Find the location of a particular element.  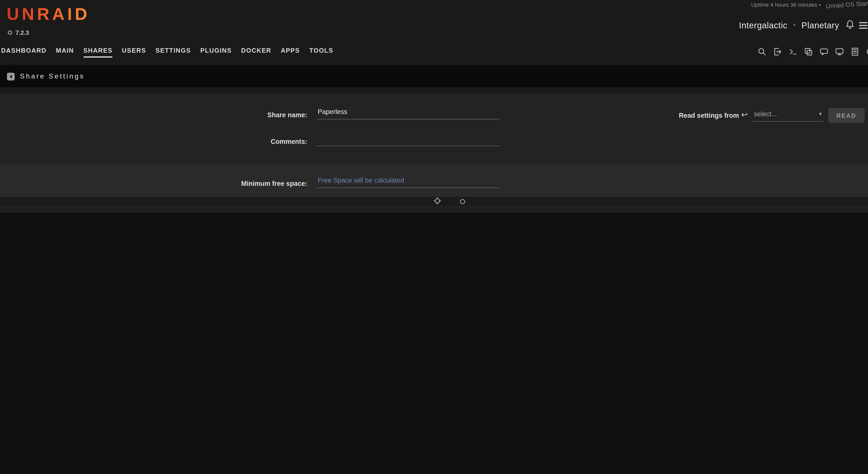

nav-item-apps: APPS is located at coordinates (290, 52).